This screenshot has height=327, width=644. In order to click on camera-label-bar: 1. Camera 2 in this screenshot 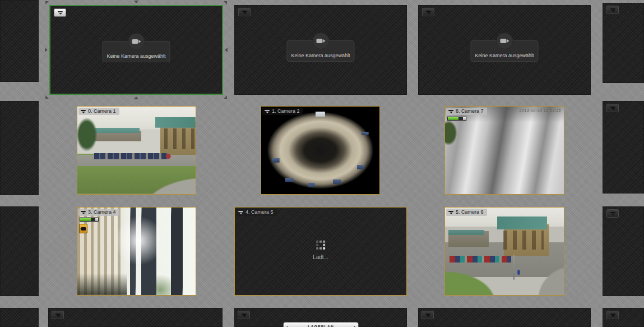, I will do `click(282, 111)`.